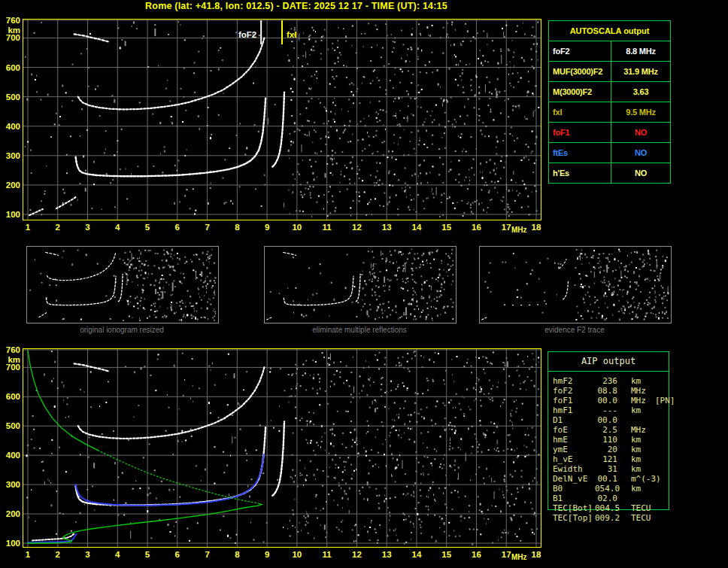 This screenshot has width=728, height=568. I want to click on autoscala-row-label: fxI, so click(581, 112).